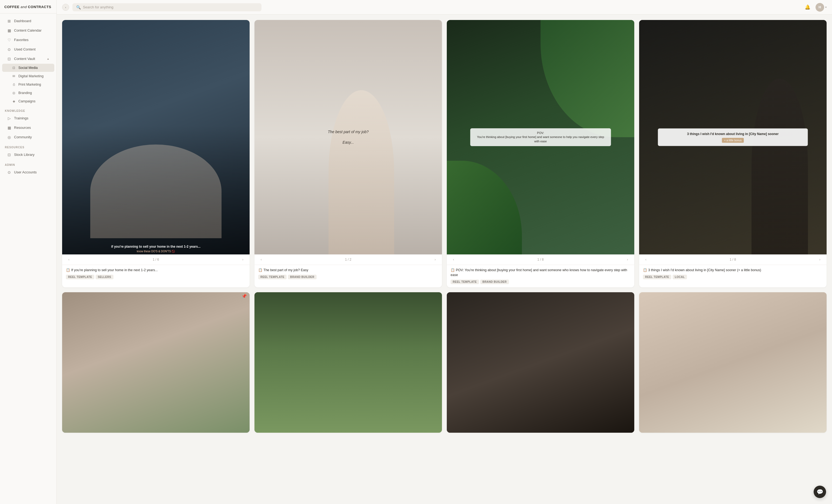  I want to click on sidebar: COFFEE and CONTRACTS ⊞ Dashboard ▦ Conte…, so click(28, 252).